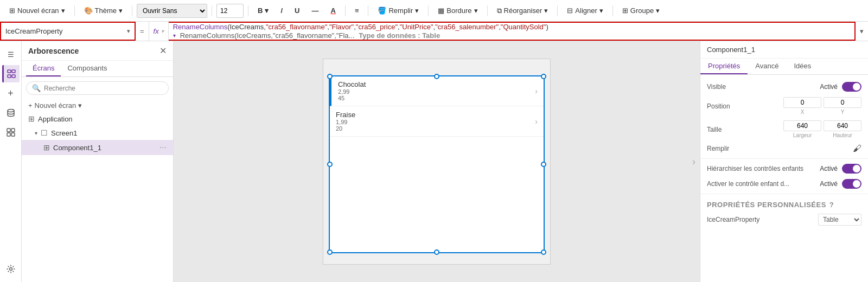 The width and height of the screenshot is (868, 282). What do you see at coordinates (142, 31) in the screenshot?
I see `formula-equals: =` at bounding box center [142, 31].